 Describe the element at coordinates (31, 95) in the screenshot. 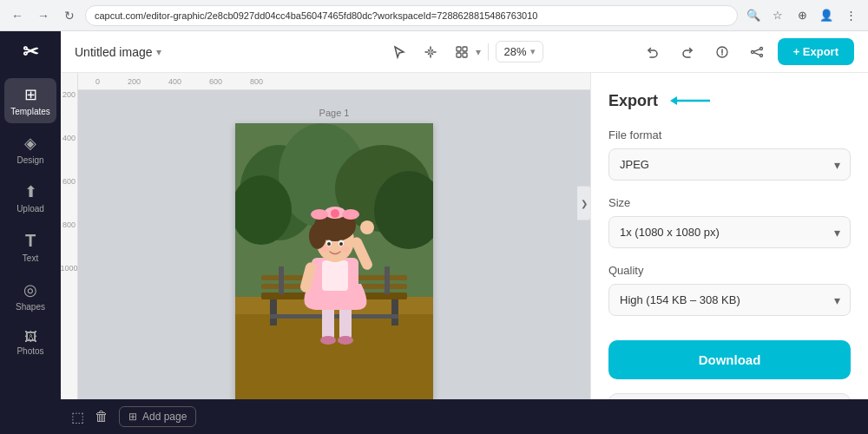

I see `templates-icon: ⊞` at that location.